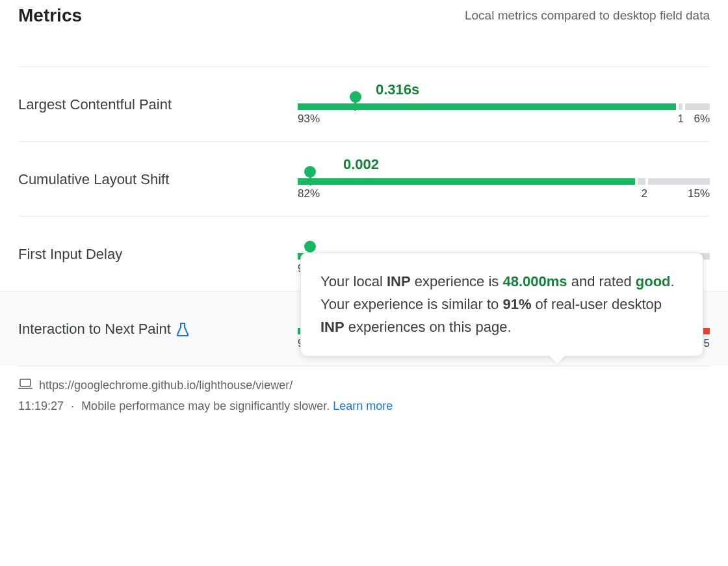 The image size is (728, 566). I want to click on metric-value-lcp: 0.316s, so click(398, 90).